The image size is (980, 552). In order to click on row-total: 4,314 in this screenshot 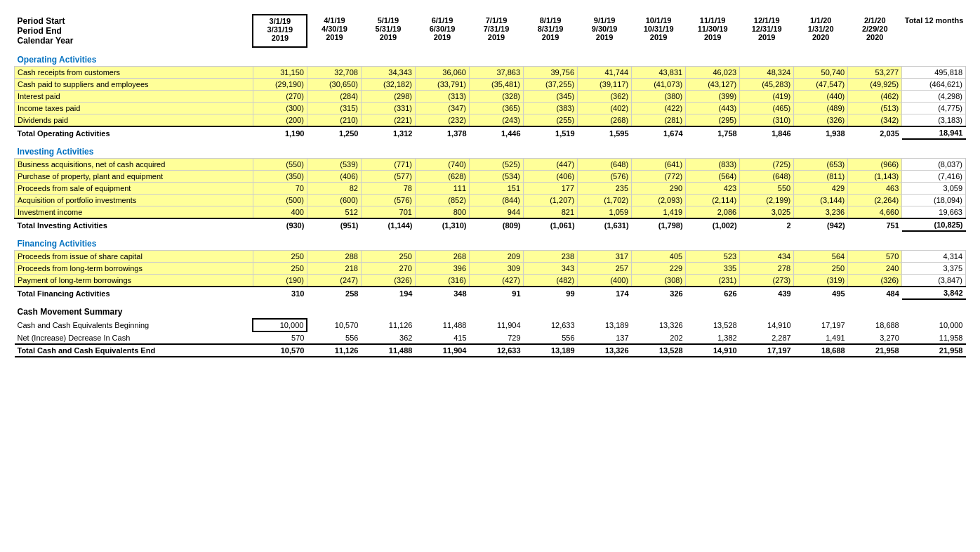, I will do `click(934, 257)`.